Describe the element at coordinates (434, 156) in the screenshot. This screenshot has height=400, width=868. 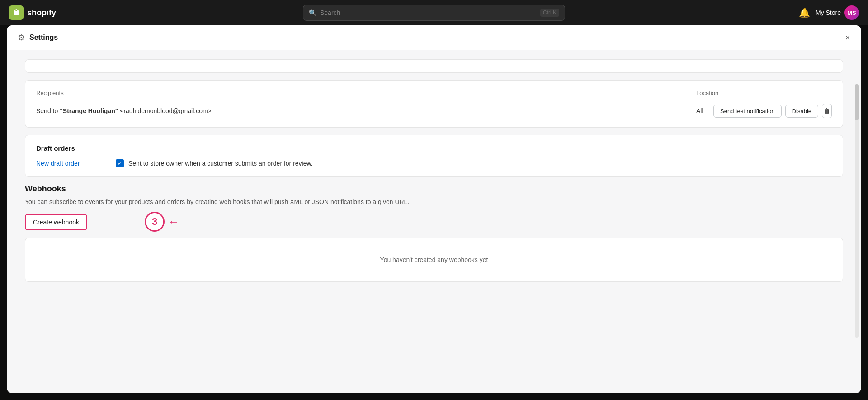
I see `draft-orders-card: Draft orders New draft order ✓ Sent to s…` at that location.